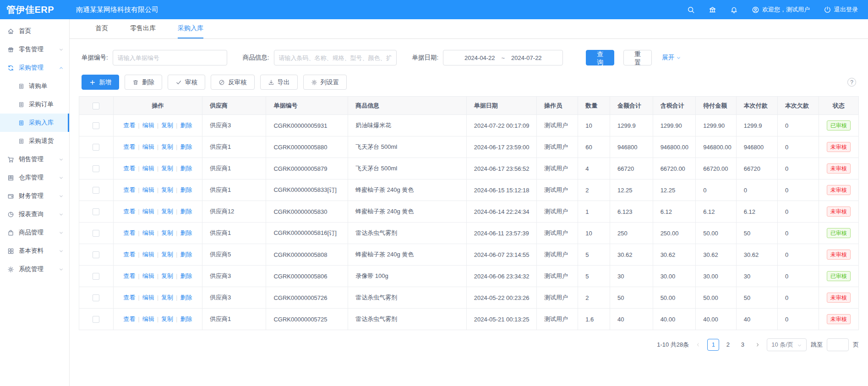  Describe the element at coordinates (758, 345) in the screenshot. I see `next-page-button` at that location.